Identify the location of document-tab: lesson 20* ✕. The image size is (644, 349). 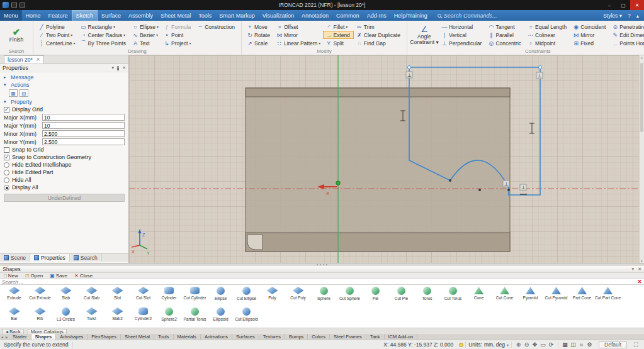
(24, 59).